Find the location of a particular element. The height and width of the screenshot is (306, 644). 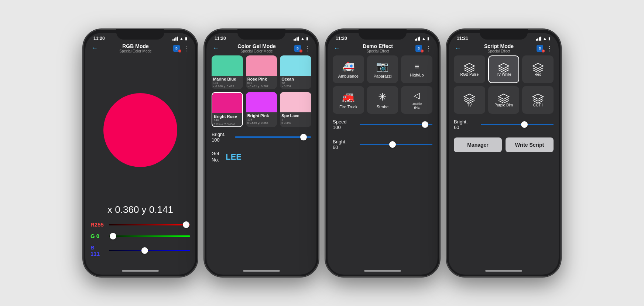

nav-main-title-2: Color Gel Mode is located at coordinates (257, 46).